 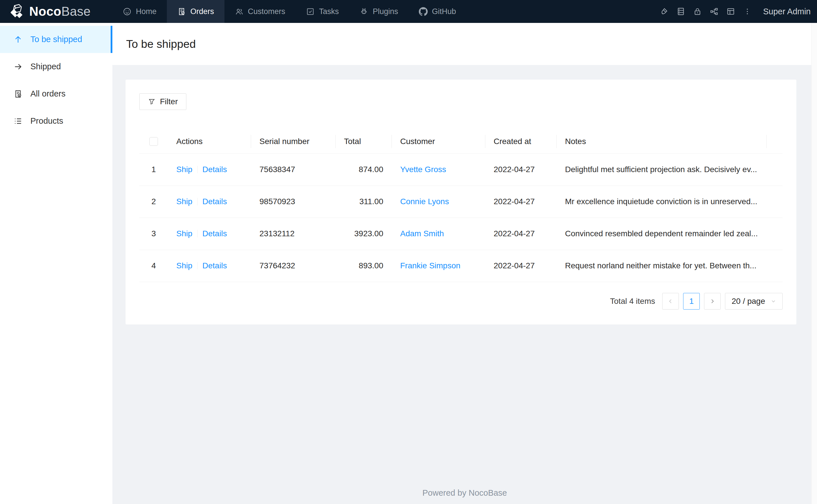 What do you see at coordinates (364, 234) in the screenshot?
I see `total-cell: 3923.00` at bounding box center [364, 234].